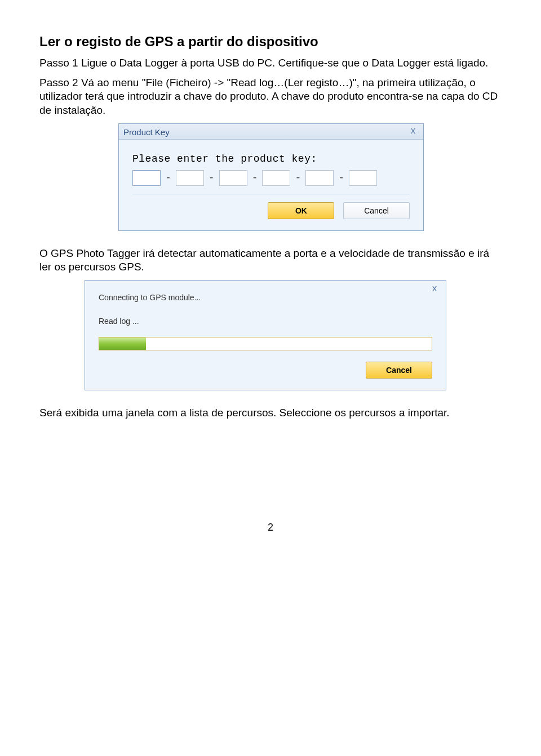 This screenshot has height=756, width=541. What do you see at coordinates (271, 177) in the screenshot?
I see `product-key-dialog: Product Key x Please enter the product k…` at bounding box center [271, 177].